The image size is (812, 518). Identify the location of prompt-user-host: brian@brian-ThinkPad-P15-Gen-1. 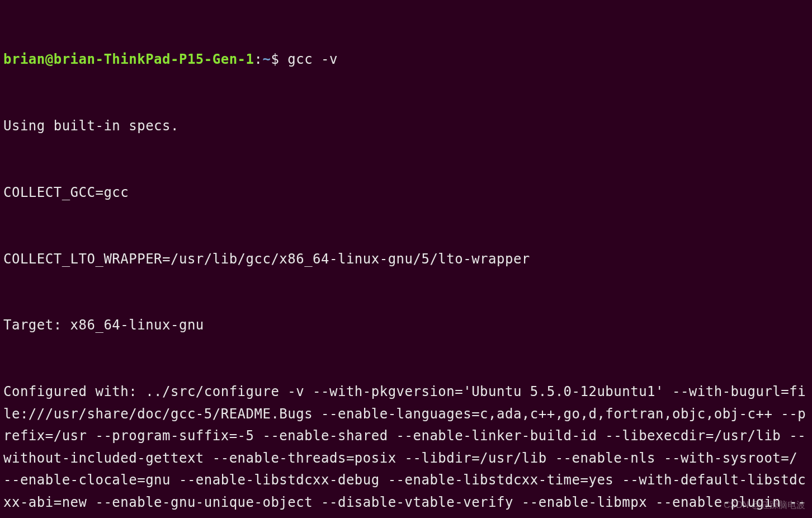
(129, 59).